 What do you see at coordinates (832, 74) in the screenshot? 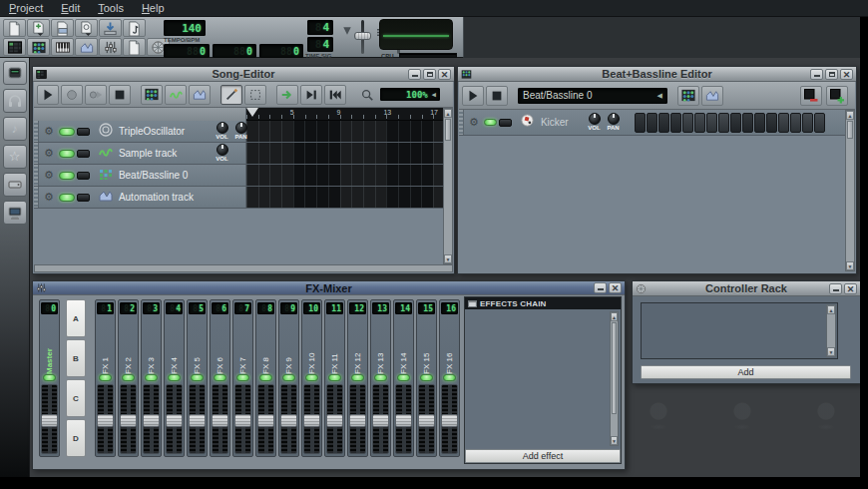
I see `maximize-button` at bounding box center [832, 74].